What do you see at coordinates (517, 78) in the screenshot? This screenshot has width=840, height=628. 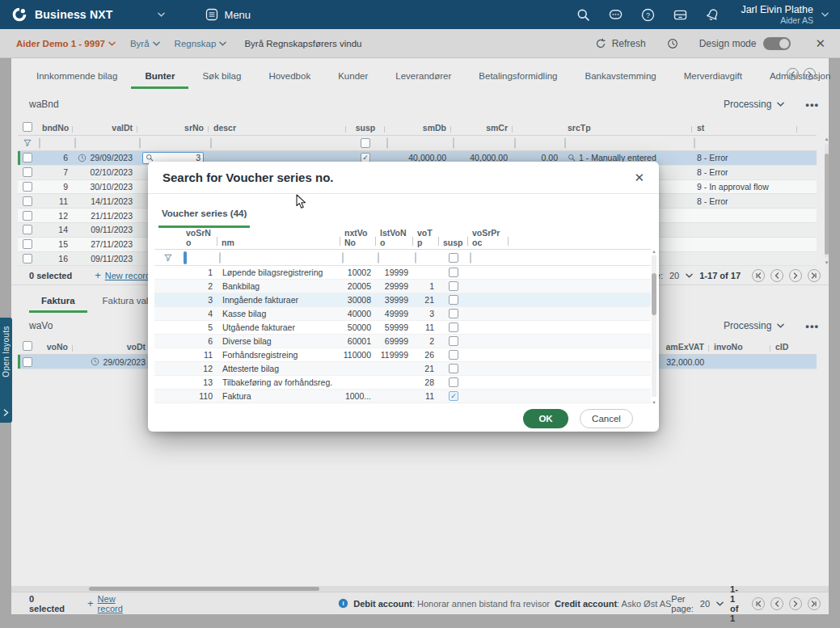 I see `tab-betalingsformidling: Betalingsformidling` at bounding box center [517, 78].